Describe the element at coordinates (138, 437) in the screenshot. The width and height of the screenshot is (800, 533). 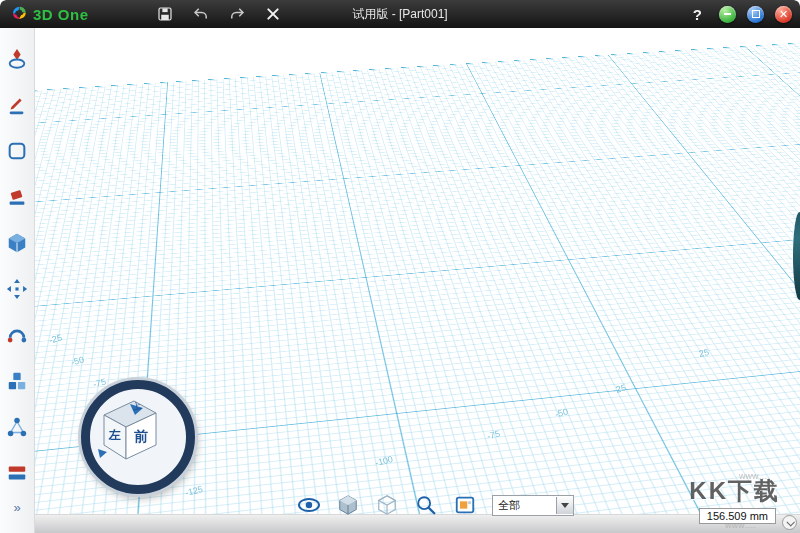
I see `view-cube: 上 左 前` at that location.